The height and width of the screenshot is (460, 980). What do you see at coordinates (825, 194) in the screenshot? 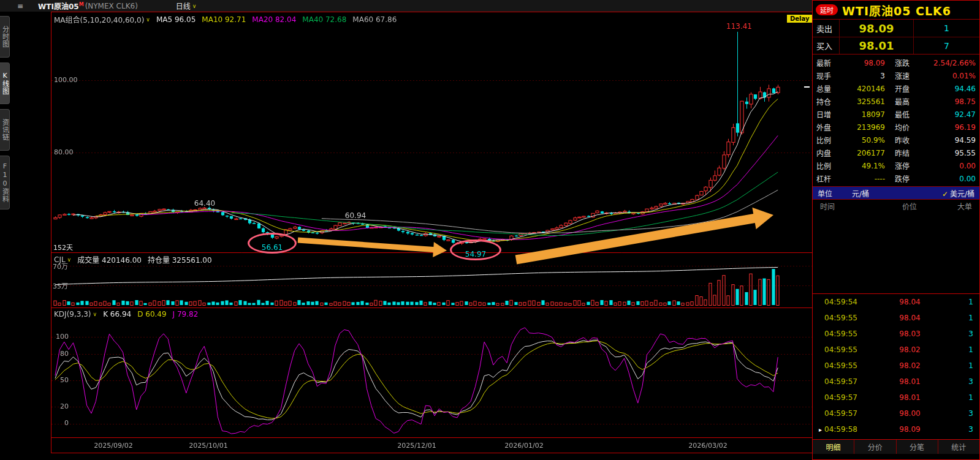
I see `unit-label: 单位` at bounding box center [825, 194].